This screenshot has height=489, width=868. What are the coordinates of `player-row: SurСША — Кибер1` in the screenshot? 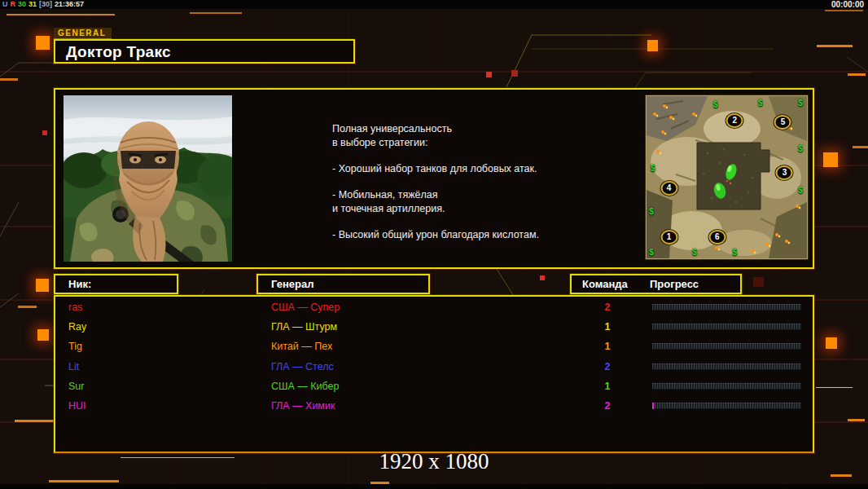 It's located at (434, 387).